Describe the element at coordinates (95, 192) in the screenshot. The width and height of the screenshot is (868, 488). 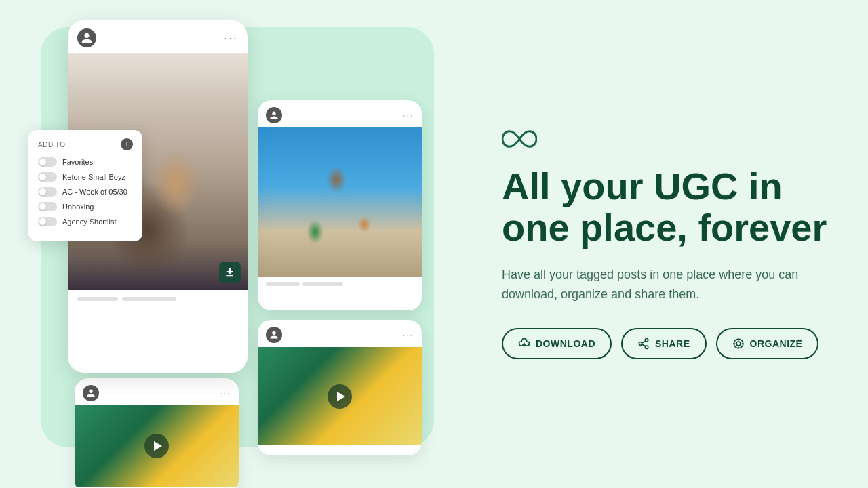
I see `toggle-label-ac-week: AC - Week of 05/30` at that location.